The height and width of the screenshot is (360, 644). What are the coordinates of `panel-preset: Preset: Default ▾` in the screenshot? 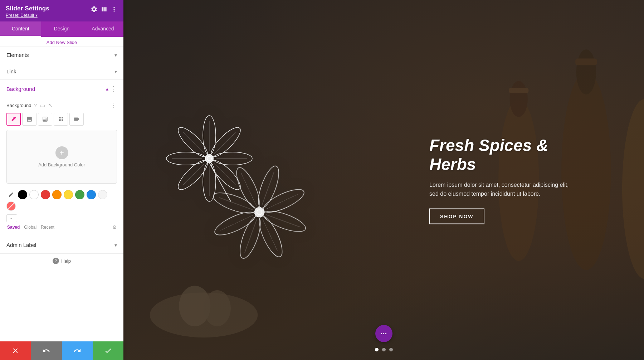 It's located at (28, 15).